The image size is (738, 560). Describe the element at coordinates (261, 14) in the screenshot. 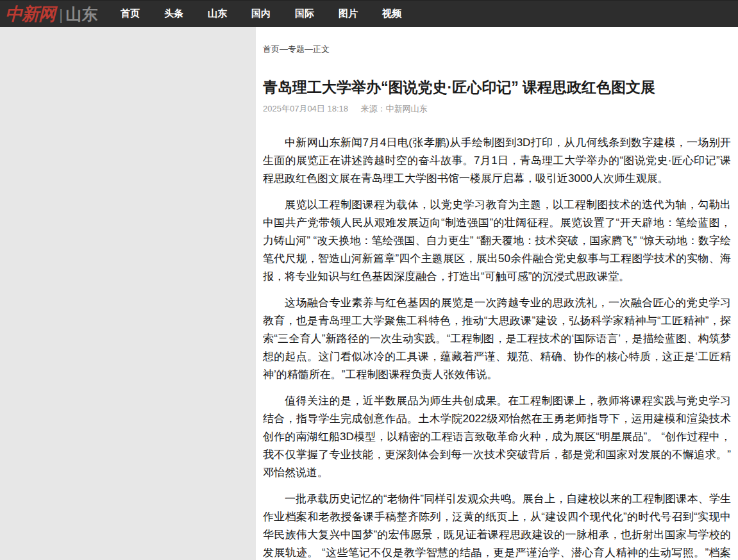

I see `nav-item-domestic: 国内` at that location.